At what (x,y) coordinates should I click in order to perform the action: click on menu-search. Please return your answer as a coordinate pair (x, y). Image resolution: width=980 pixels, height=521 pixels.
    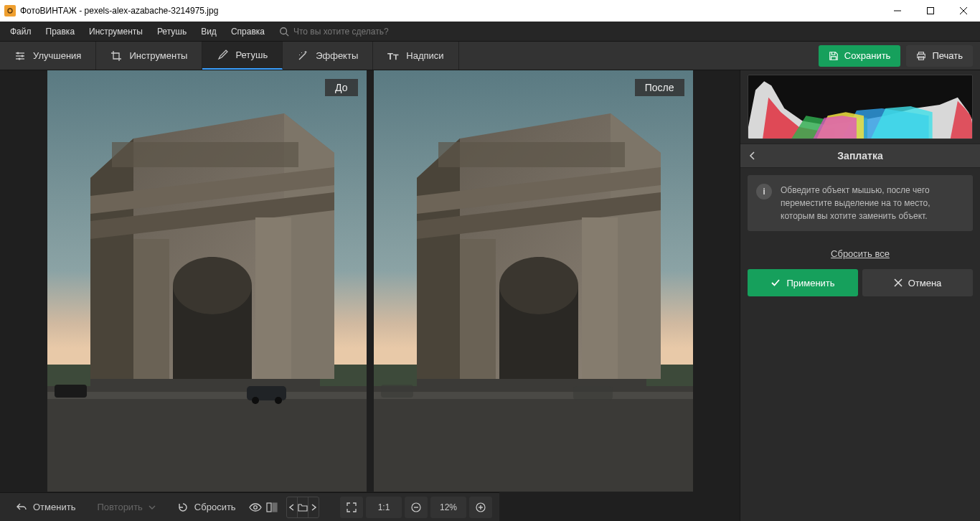
    Looking at the image, I should click on (365, 32).